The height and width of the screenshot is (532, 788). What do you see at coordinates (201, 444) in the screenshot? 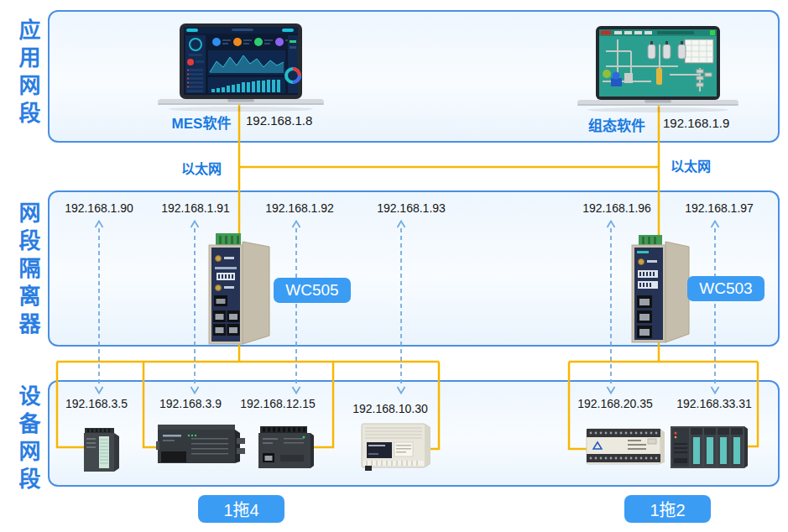
I see `plc-s7-200-image` at bounding box center [201, 444].